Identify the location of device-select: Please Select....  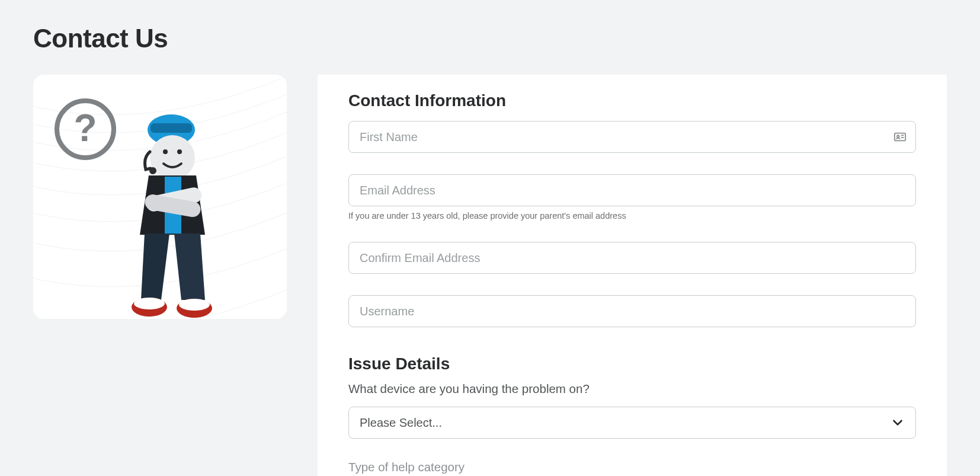
(632, 423).